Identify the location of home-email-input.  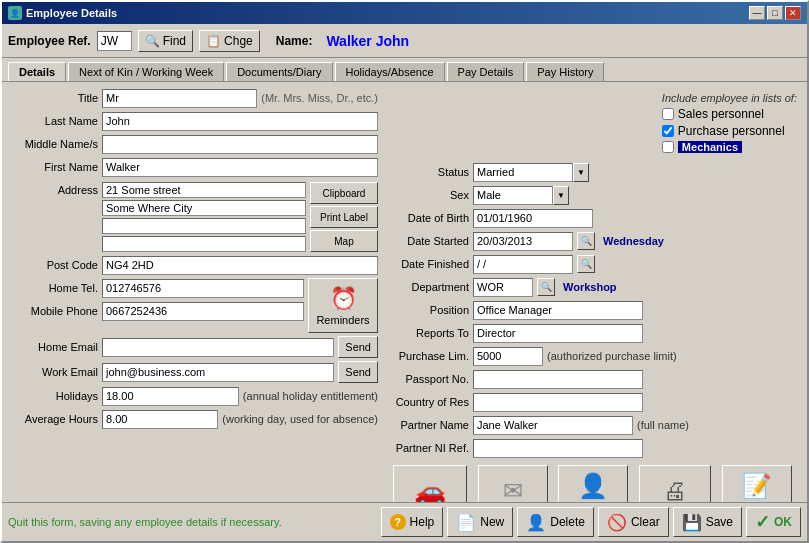
(218, 348).